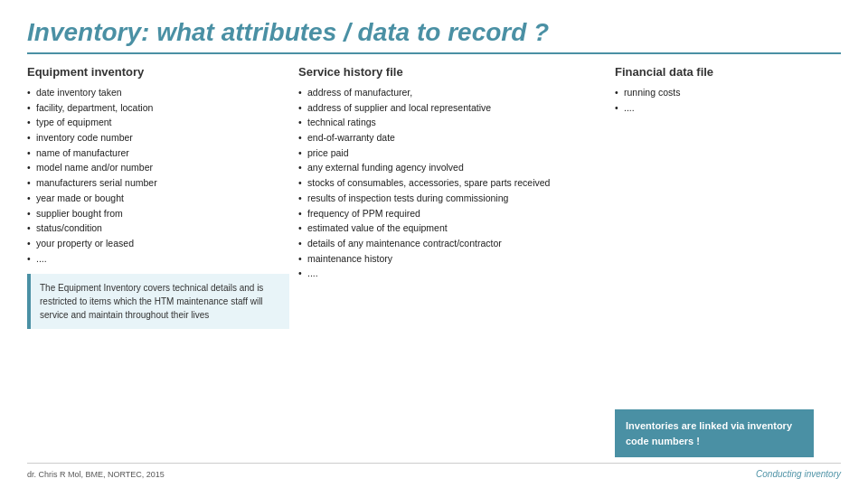  Describe the element at coordinates (452, 168) in the screenshot. I see `list-item: any external funding agency involved` at that location.